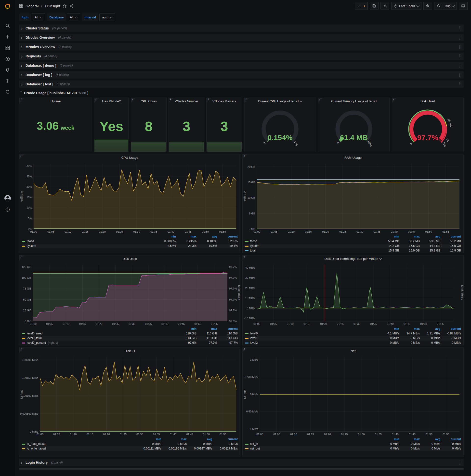 This screenshot has height=476, width=471. I want to click on panel-ram-usage: i RAM Usage 01:0001:0501:1001:1501:2001:…, so click(353, 204).